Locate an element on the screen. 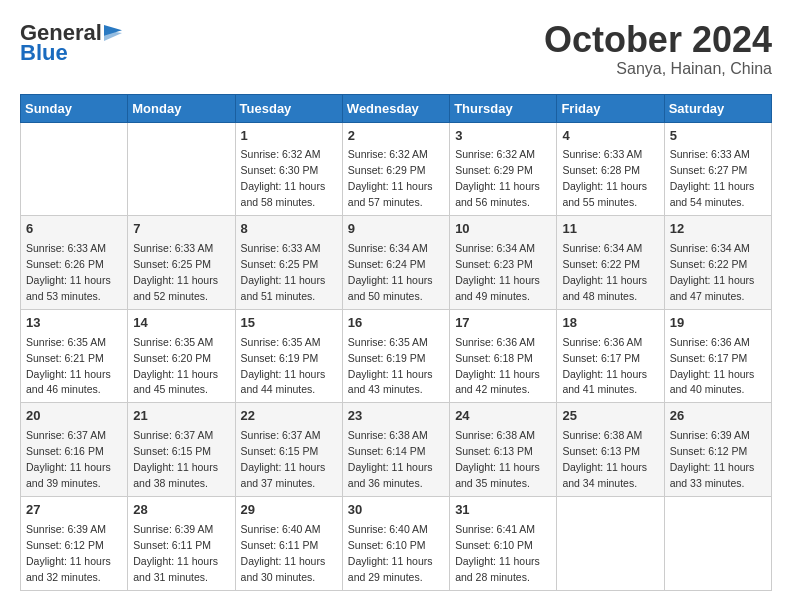 The width and height of the screenshot is (792, 612). day-info: Sunrise: 6:39 AMSunset: 6:12 PMDaylight:… is located at coordinates (712, 459).